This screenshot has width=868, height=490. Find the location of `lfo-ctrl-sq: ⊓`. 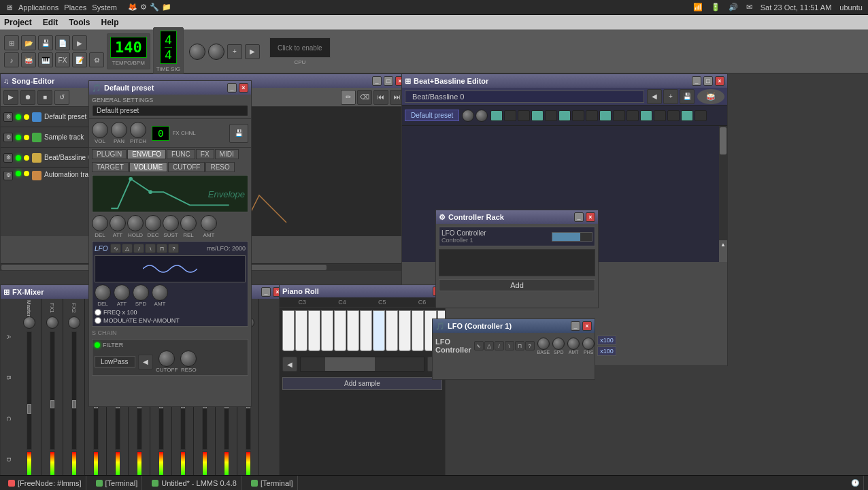

lfo-ctrl-sq: ⊓ is located at coordinates (520, 346).